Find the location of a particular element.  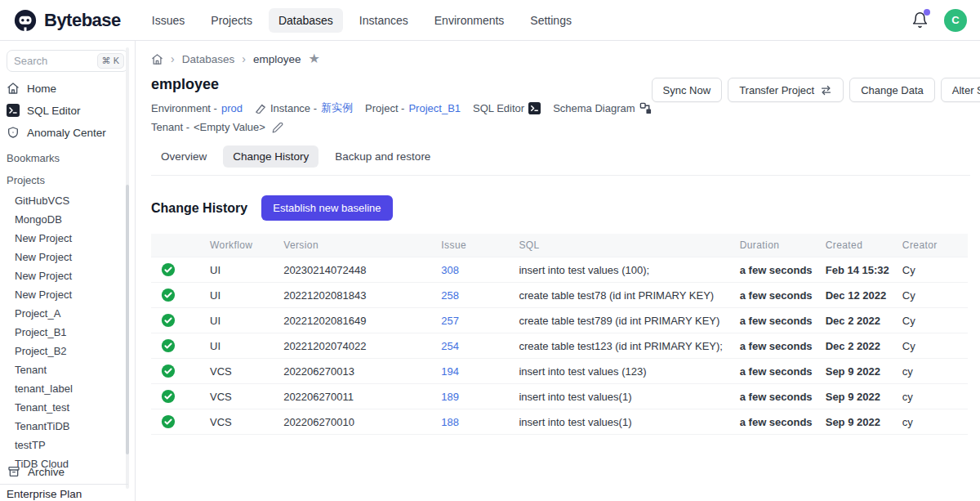

schema-diagram-shortcut: Schema Diagram is located at coordinates (602, 108).